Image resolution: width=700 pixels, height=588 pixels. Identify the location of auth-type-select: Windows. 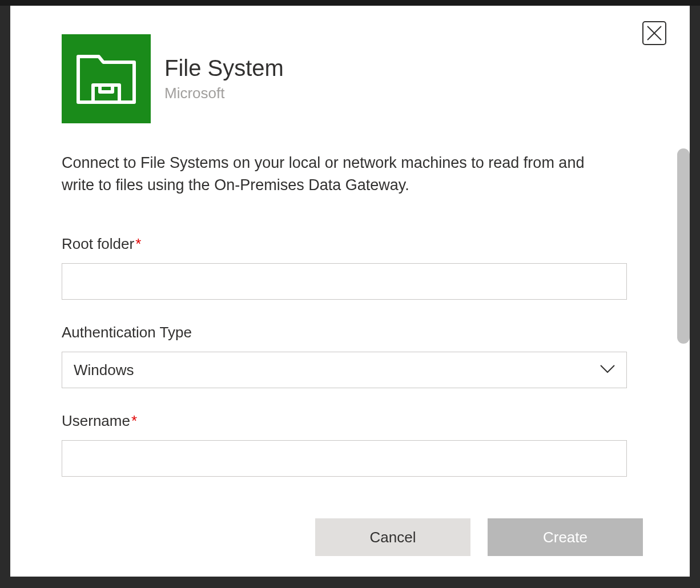
(344, 370).